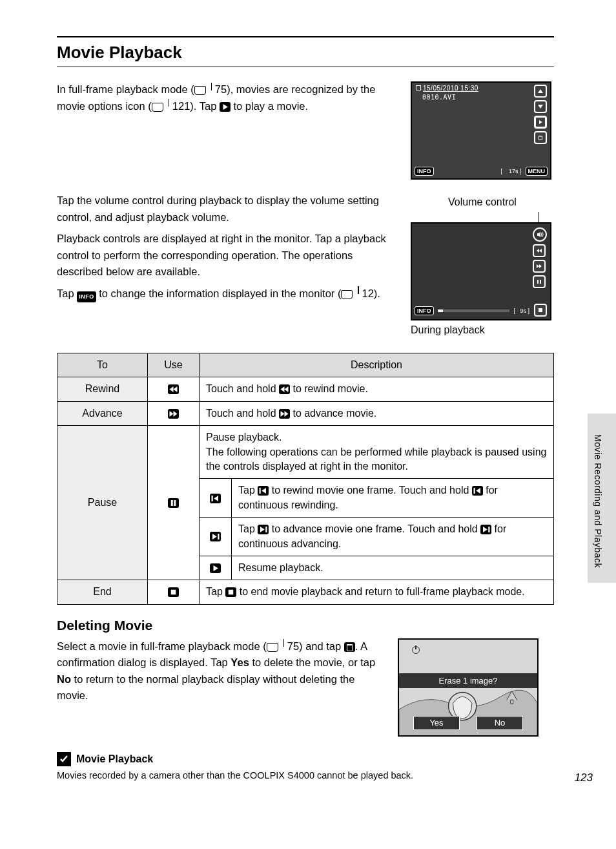 The width and height of the screenshot is (616, 849). I want to click on row-label: Rewind, so click(103, 389).